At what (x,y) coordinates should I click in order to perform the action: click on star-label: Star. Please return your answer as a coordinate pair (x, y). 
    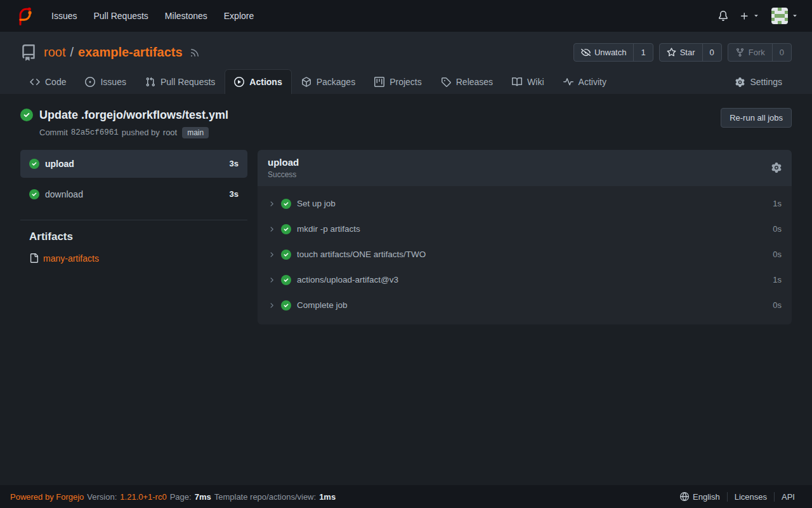
    Looking at the image, I should click on (688, 52).